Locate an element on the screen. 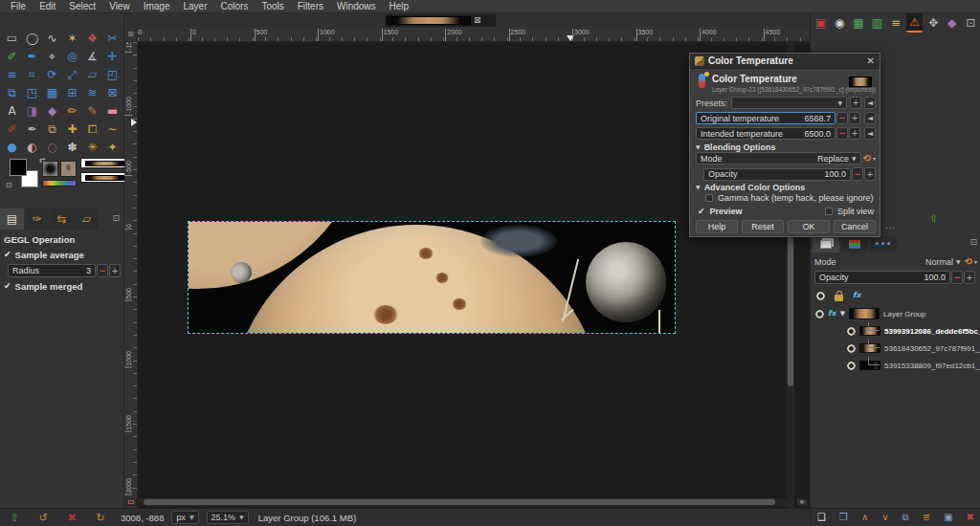  foreground-select-tool: ✐ is located at coordinates (11, 55).